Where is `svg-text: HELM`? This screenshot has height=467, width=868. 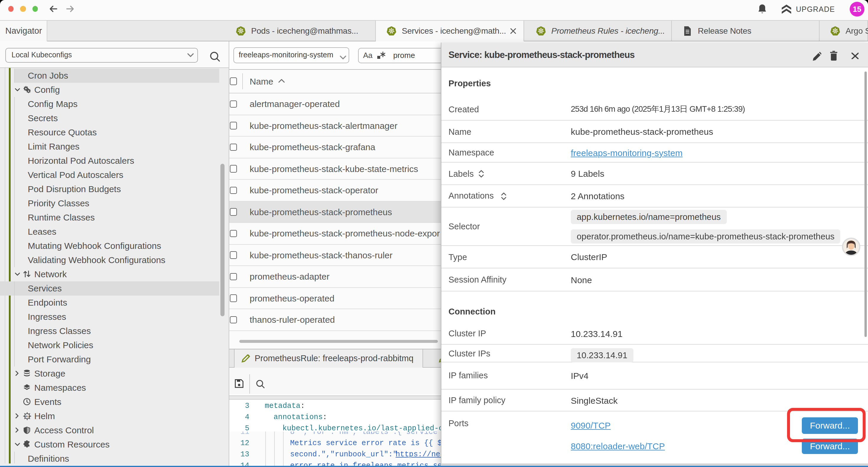 svg-text: HELM is located at coordinates (27, 416).